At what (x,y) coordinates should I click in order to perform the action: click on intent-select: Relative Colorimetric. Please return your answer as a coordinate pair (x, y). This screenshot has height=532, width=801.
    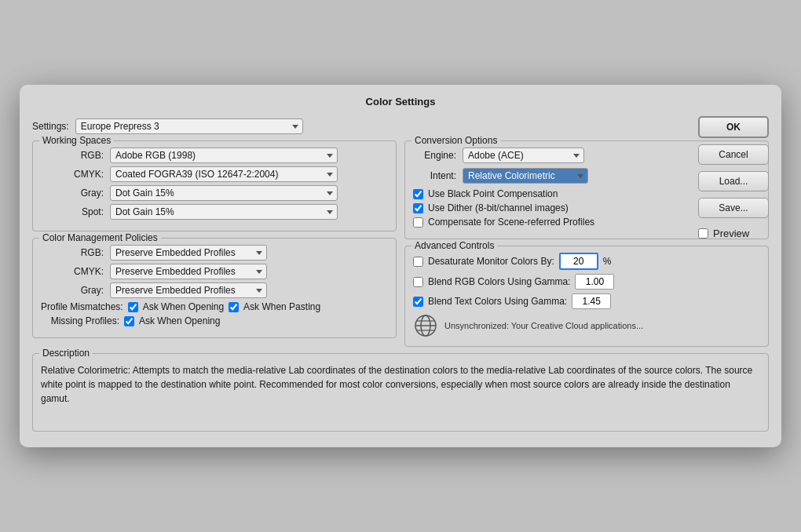
    Looking at the image, I should click on (525, 176).